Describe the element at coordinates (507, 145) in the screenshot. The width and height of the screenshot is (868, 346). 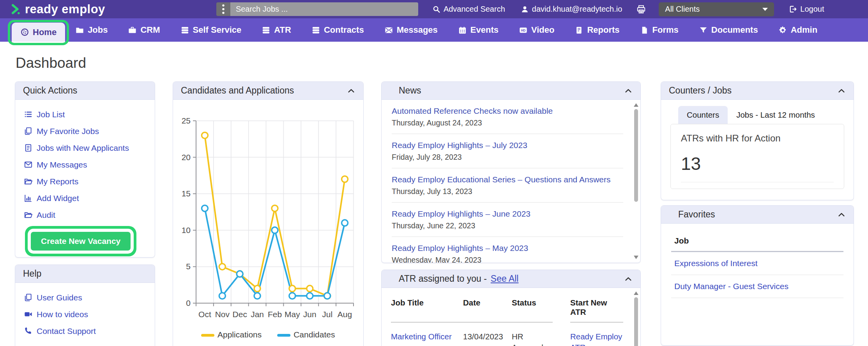
I see `news-item-link: Ready Employ Highlights – July 2023` at that location.